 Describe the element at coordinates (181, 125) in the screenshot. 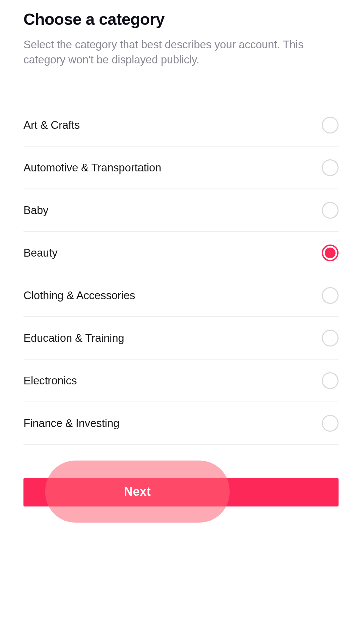

I see `category-row: Art & Crafts` at that location.